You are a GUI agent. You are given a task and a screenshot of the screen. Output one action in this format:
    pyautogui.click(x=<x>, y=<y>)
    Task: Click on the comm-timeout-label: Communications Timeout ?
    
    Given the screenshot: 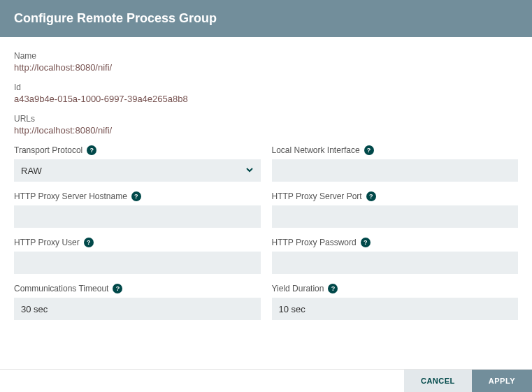 What is the action you would take?
    pyautogui.click(x=137, y=289)
    